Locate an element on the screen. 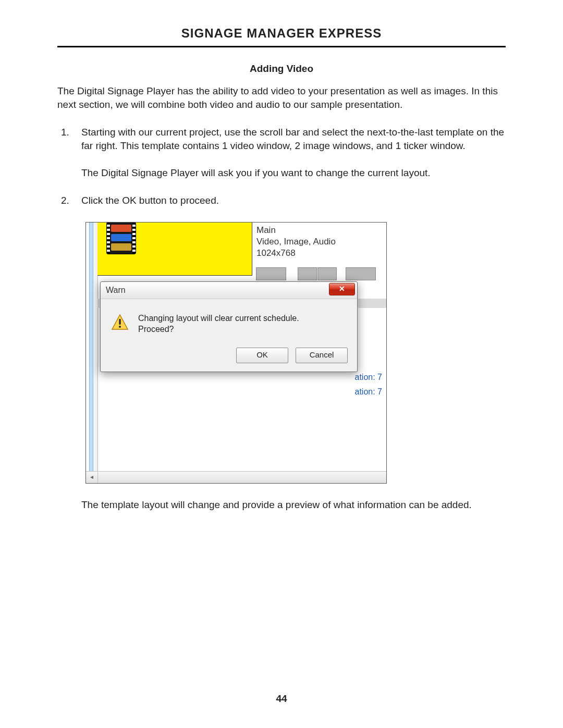  scroll-left-arrow-icon: ◂ is located at coordinates (92, 477).